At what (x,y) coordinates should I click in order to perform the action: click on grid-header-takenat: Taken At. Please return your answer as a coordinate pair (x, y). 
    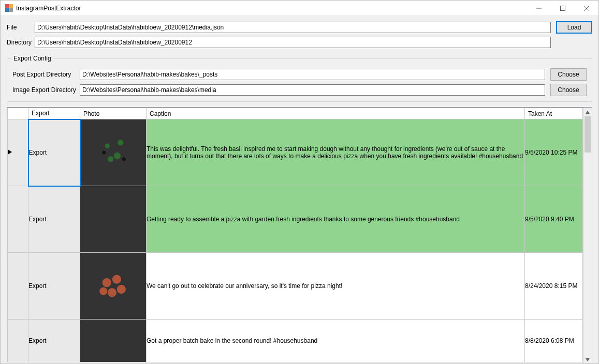
    Looking at the image, I should click on (554, 114).